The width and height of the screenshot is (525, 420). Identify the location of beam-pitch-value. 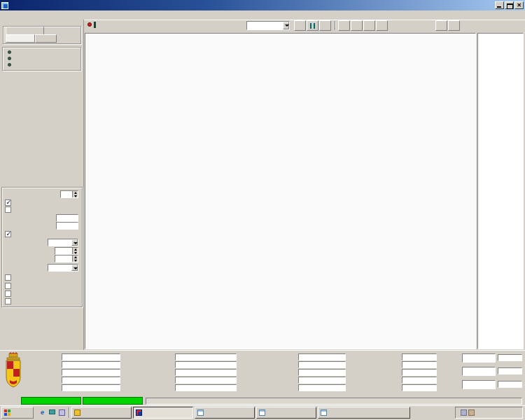
(322, 388).